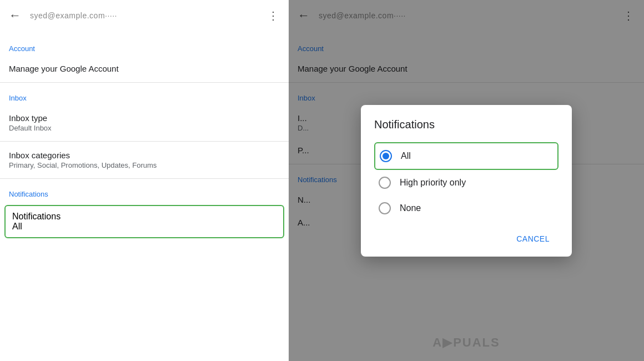 The image size is (644, 361). What do you see at coordinates (144, 123) in the screenshot?
I see `left-inbox-type-item: Inbox type Default Inbox` at bounding box center [144, 123].